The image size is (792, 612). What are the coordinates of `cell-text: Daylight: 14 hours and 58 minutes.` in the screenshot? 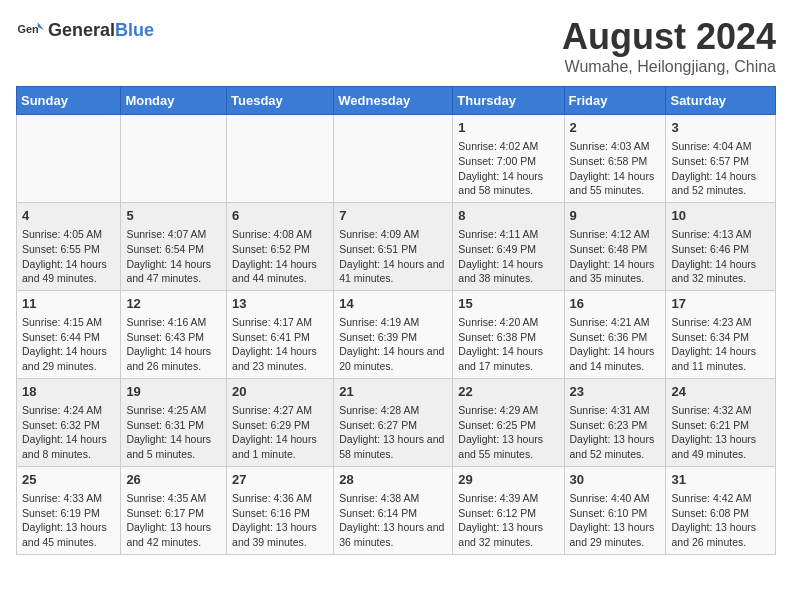 It's located at (508, 184).